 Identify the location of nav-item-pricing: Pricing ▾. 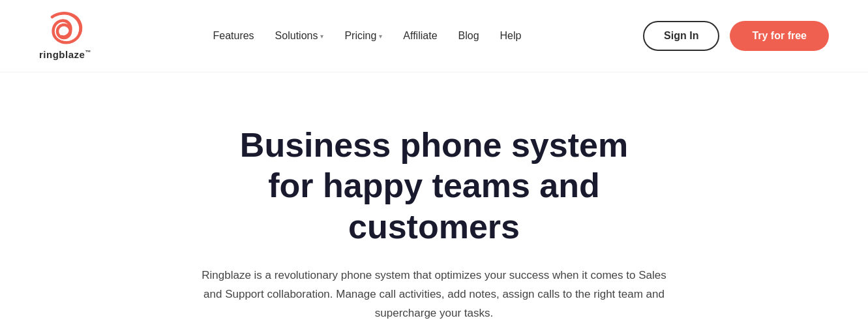
(363, 36).